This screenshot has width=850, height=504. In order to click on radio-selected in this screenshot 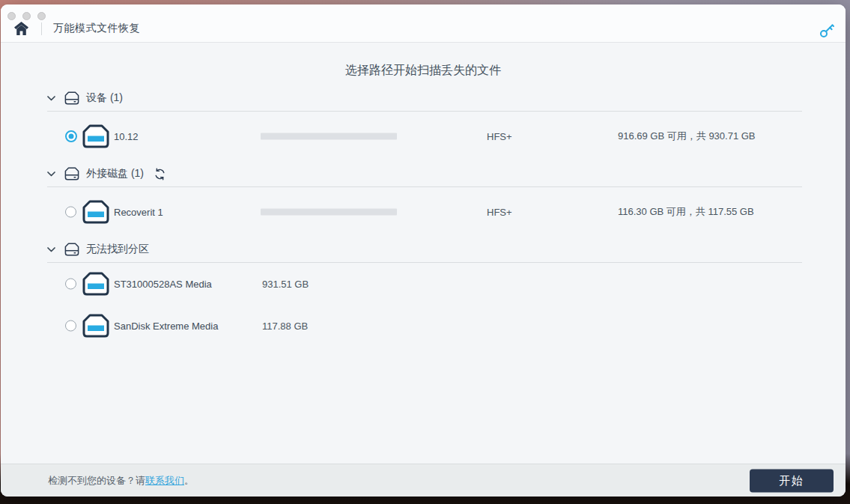, I will do `click(71, 136)`.